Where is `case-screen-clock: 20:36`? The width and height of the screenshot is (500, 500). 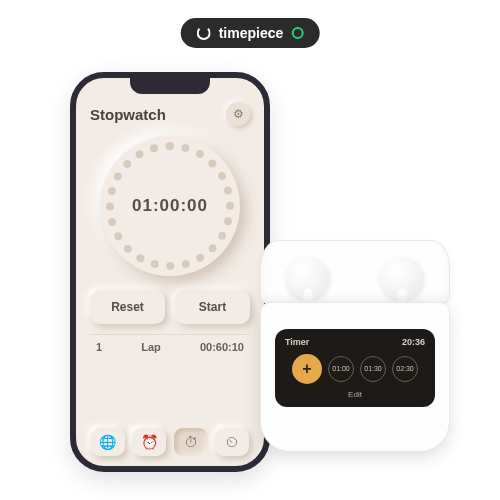 case-screen-clock: 20:36 is located at coordinates (414, 342).